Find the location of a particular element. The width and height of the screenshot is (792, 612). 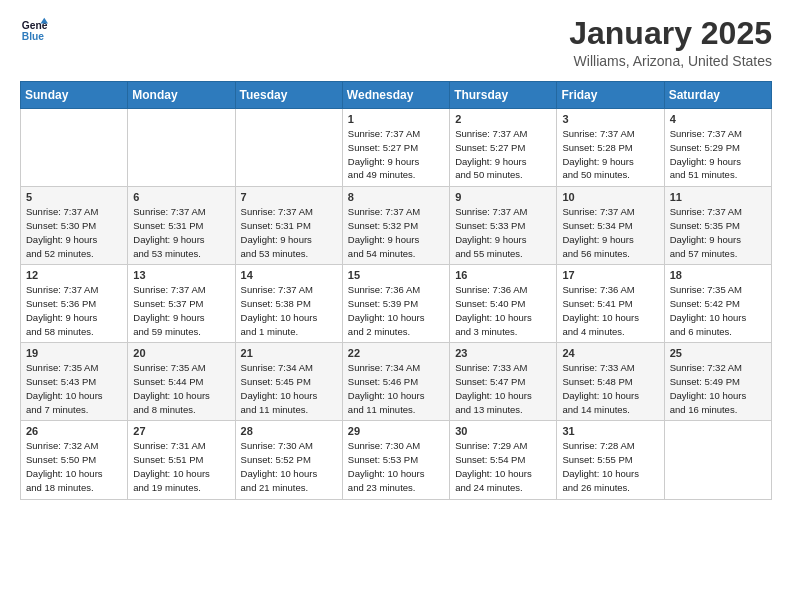

day-number: 6 is located at coordinates (181, 197).